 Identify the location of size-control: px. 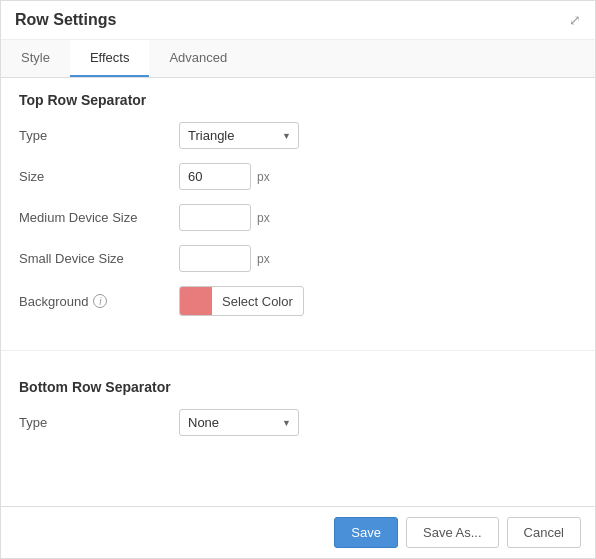
(224, 176).